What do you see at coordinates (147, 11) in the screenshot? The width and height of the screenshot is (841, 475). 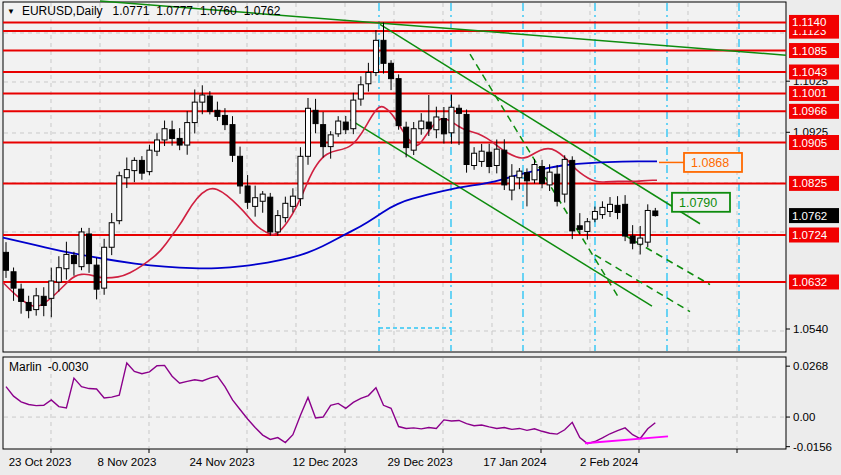 I see `chart-title: ▼ EURUSD,Daily 1.0771 1.0777 1.0760 1.07…` at bounding box center [147, 11].